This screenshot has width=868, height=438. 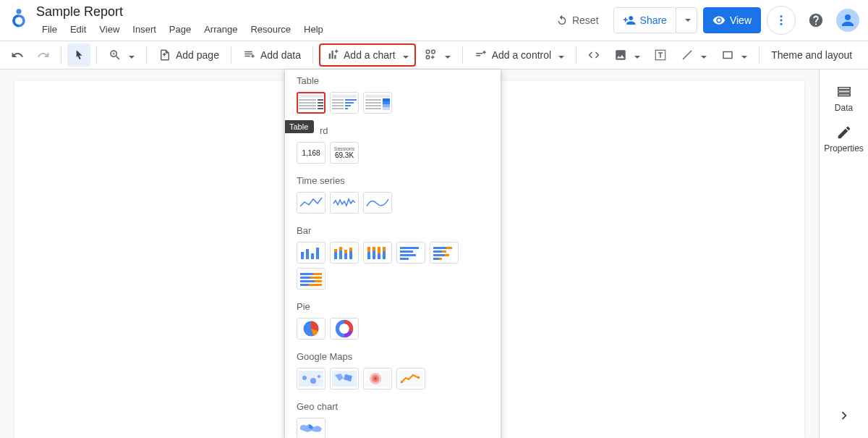 What do you see at coordinates (344, 379) in the screenshot?
I see `chart-option-map-filled` at bounding box center [344, 379].